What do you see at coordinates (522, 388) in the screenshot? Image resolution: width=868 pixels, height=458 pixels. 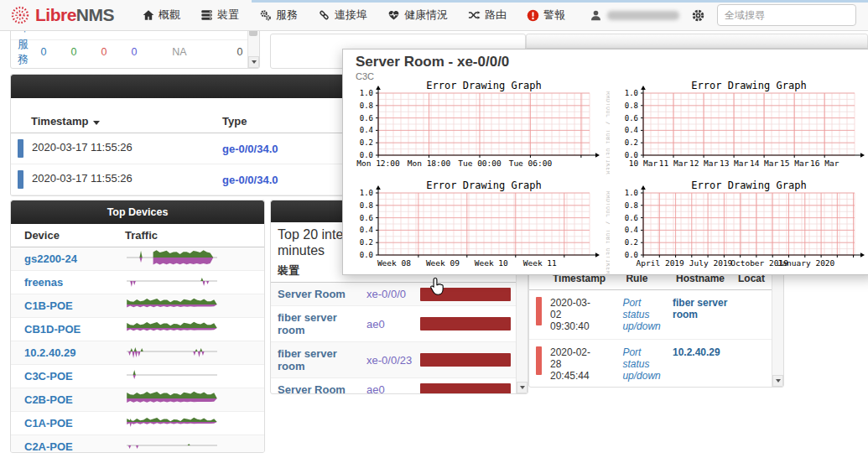 I see `top-interfaces-scroll-down-button` at bounding box center [522, 388].